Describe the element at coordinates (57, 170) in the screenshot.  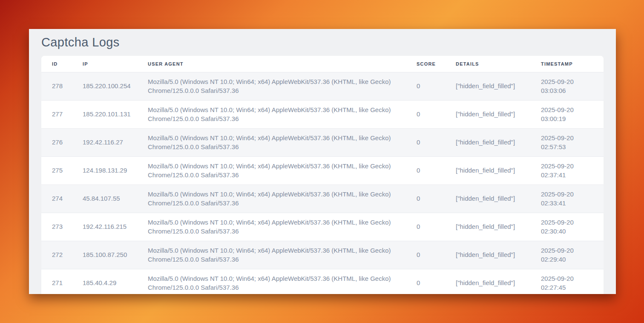
I see `cell-id: 275` at that location.